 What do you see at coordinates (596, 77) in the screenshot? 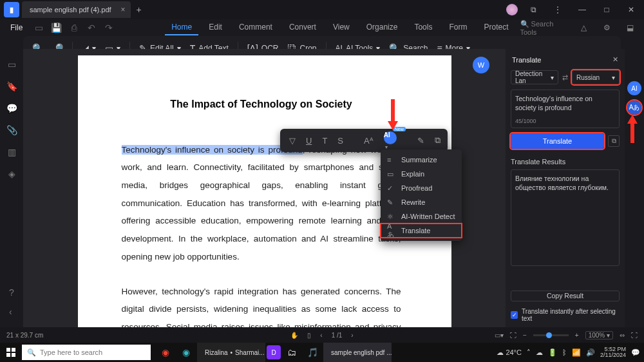
I see `target-language-select: Russian▾` at bounding box center [596, 77].